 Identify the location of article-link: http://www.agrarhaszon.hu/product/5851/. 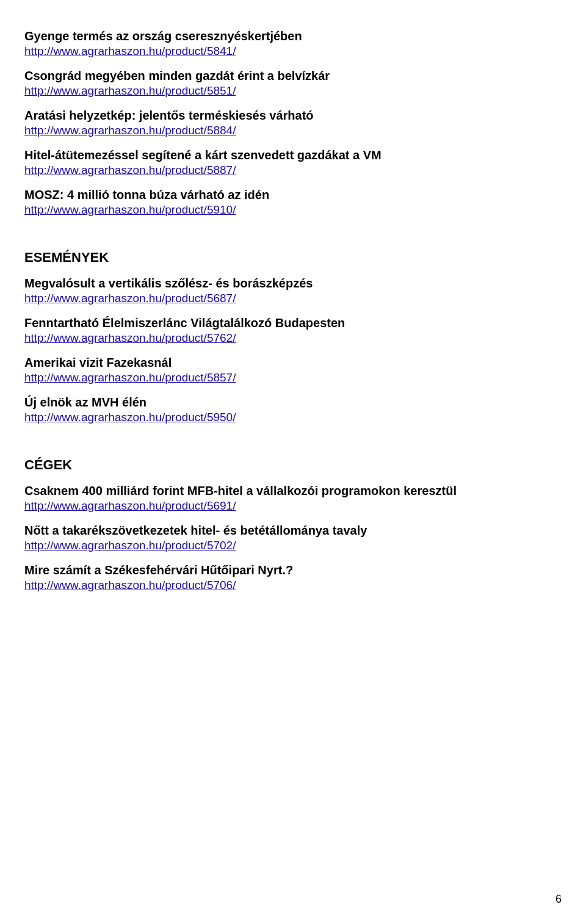
(293, 91).